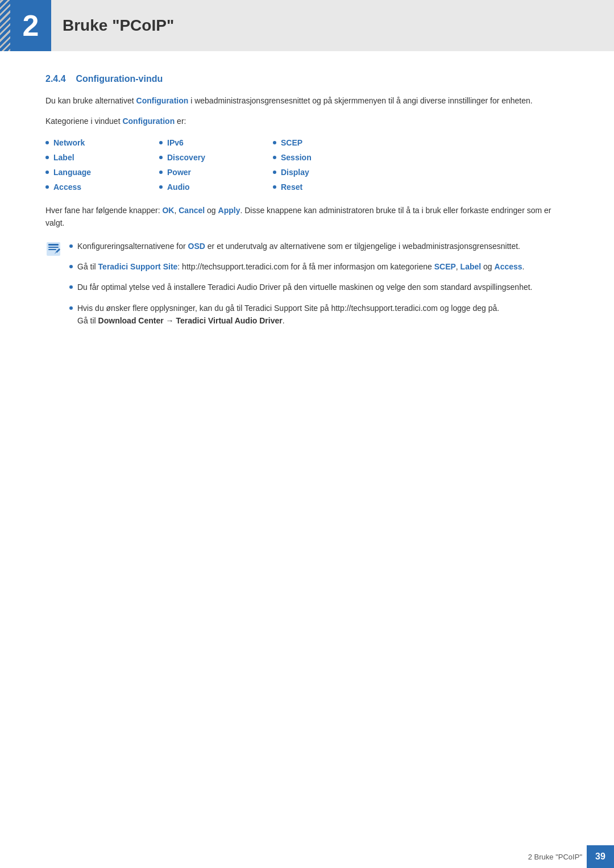 The image size is (614, 868). What do you see at coordinates (307, 217) in the screenshot?
I see `paragraph-3: Hver fane har følgende knapper: OK, Canc…` at bounding box center [307, 217].